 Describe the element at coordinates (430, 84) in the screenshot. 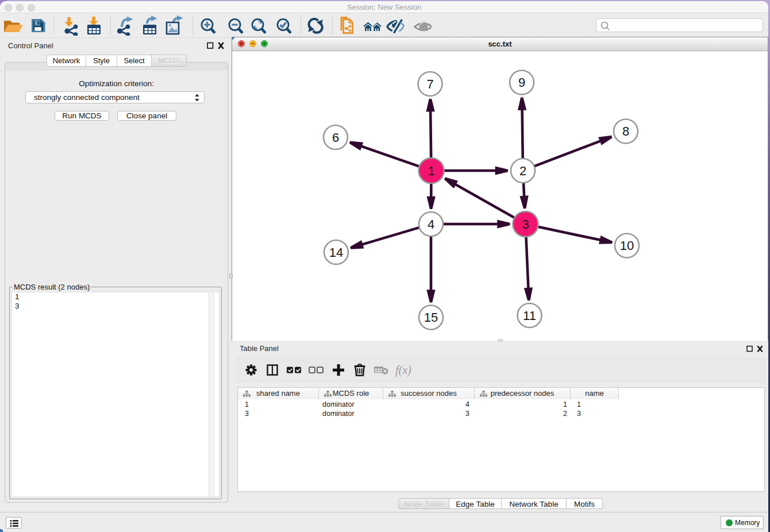

I see `svg-text: 7` at that location.